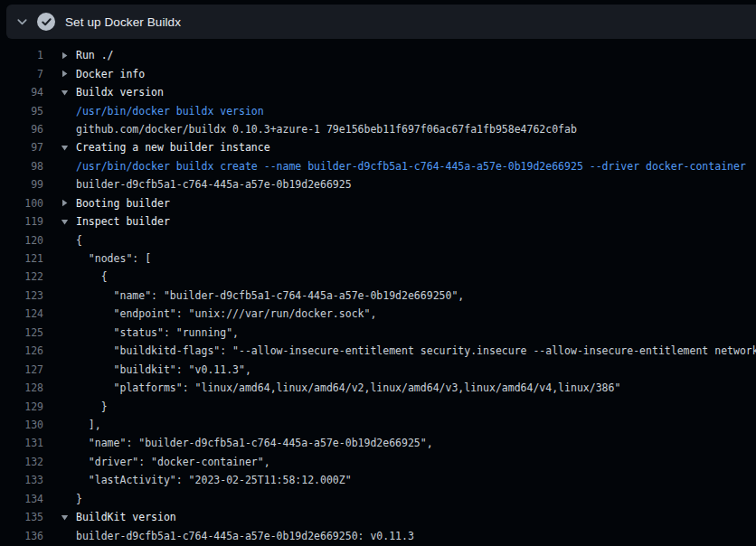  What do you see at coordinates (378, 369) in the screenshot?
I see `log-row: 127 "buildkit": "v0.11.3",` at bounding box center [378, 369].